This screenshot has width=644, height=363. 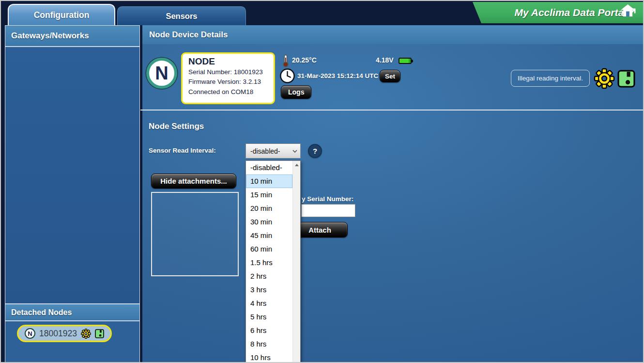 I want to click on clock-icon, so click(x=288, y=77).